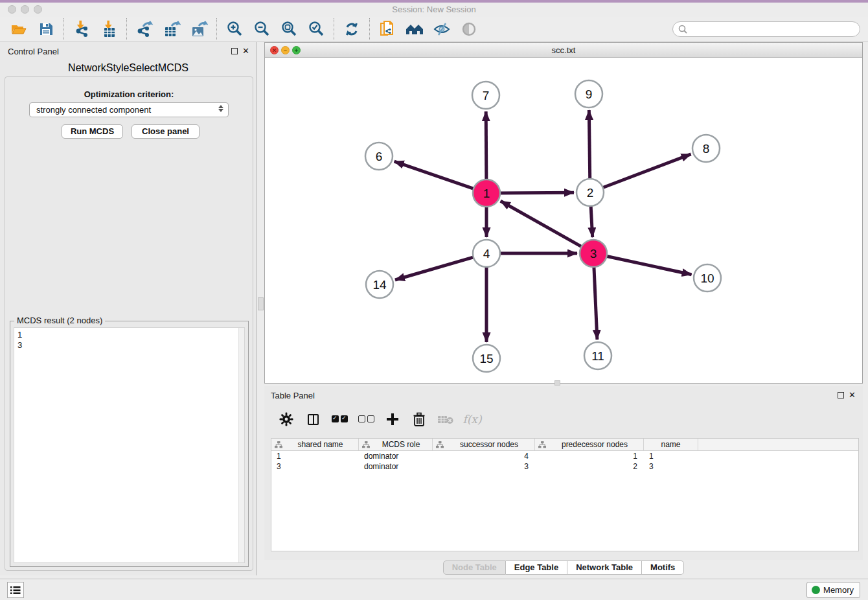  I want to click on import-network-button, so click(82, 29).